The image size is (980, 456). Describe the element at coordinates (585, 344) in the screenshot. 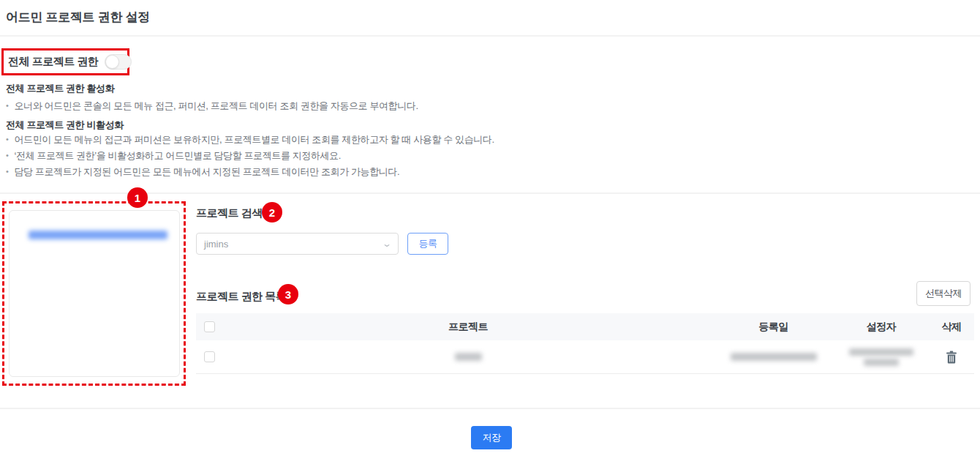

I see `permission-table: 프로젝트 등록일 설정자 삭제` at that location.